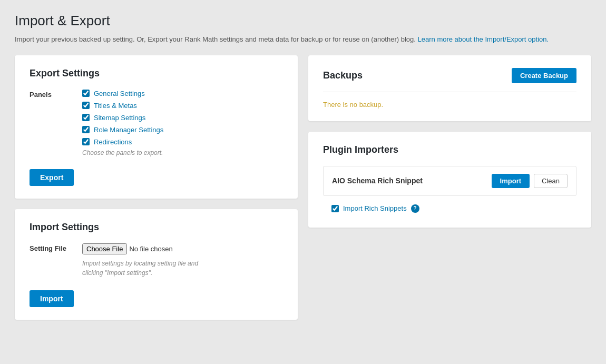  I want to click on file-hint: Import settings by locating setting file…, so click(147, 268).